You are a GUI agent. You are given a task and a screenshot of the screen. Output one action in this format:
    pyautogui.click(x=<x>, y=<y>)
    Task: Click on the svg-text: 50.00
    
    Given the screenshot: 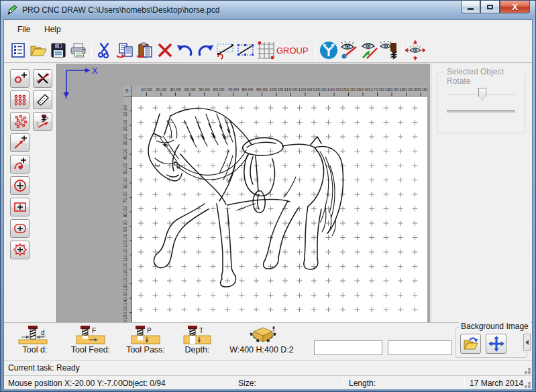 What is the action you would take?
    pyautogui.click(x=204, y=90)
    